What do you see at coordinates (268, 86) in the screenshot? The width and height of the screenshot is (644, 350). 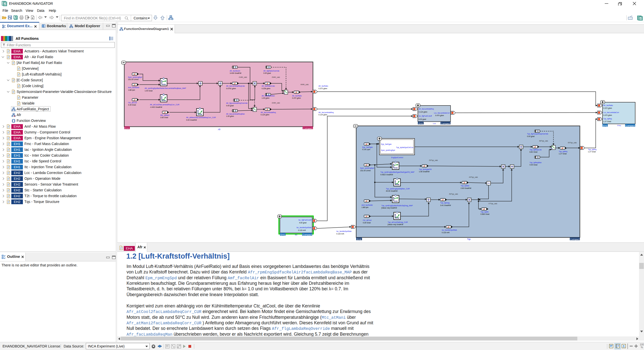 I see `svg-text: Afr_facRatioCalc` at bounding box center [268, 86].